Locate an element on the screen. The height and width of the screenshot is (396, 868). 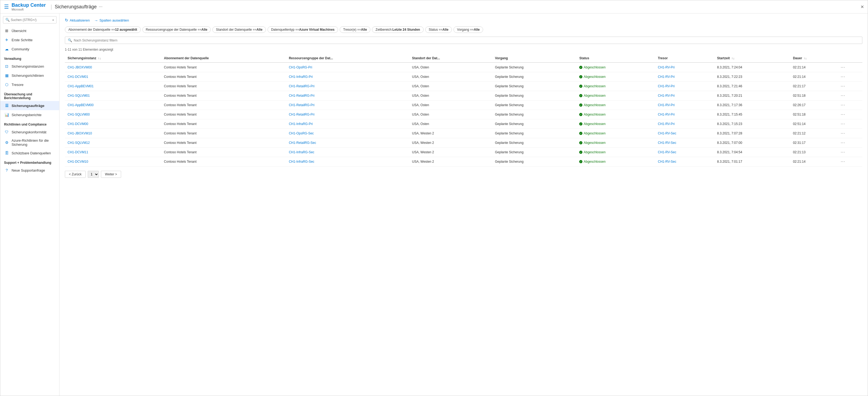
sidebar-item-backup-compliance: 🛡 Sicherungskonformität is located at coordinates (30, 132).